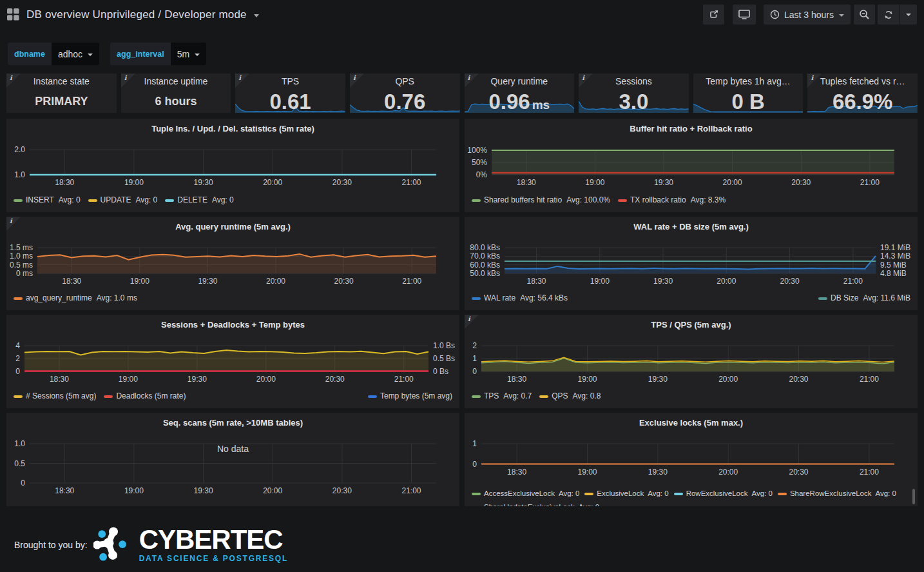  What do you see at coordinates (19, 150) in the screenshot?
I see `svg-text: 2.0` at bounding box center [19, 150].